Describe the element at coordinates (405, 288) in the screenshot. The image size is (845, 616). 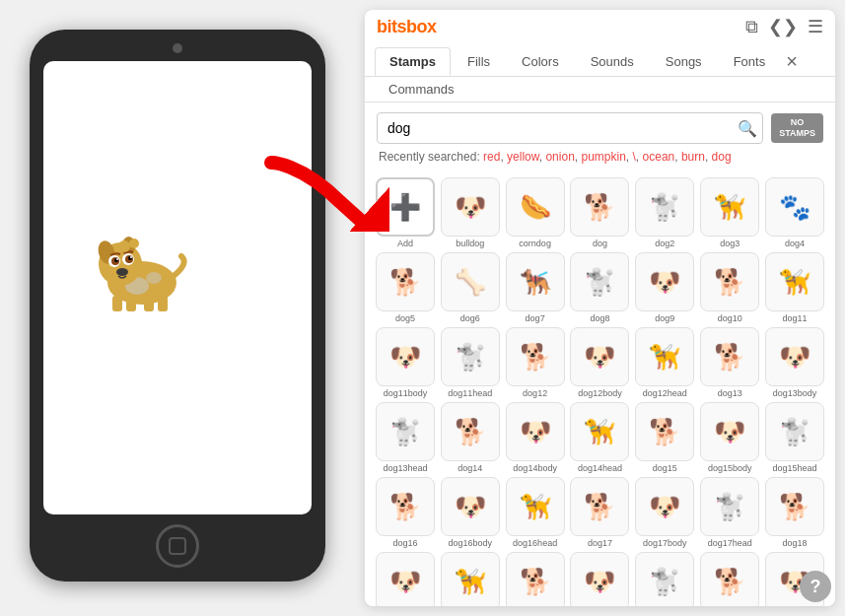
I see `stamp-dog5: 🐕 dog5` at that location.